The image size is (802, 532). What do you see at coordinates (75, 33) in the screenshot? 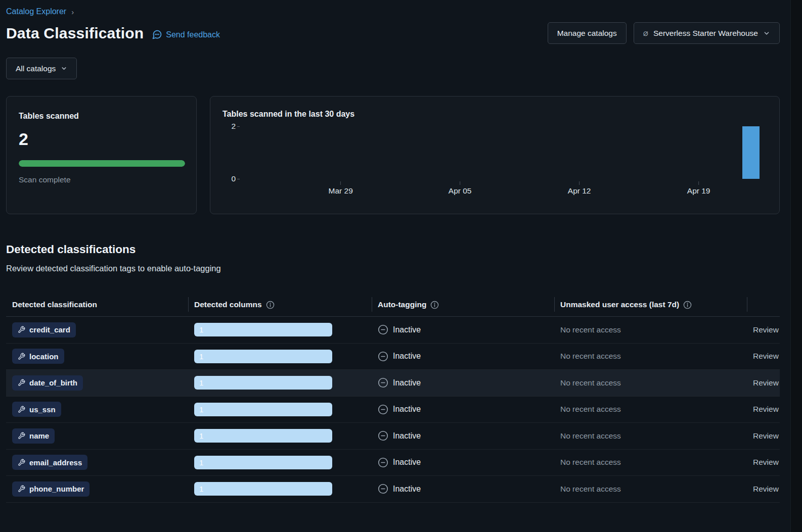
I see `page-title: Data Classification` at bounding box center [75, 33].